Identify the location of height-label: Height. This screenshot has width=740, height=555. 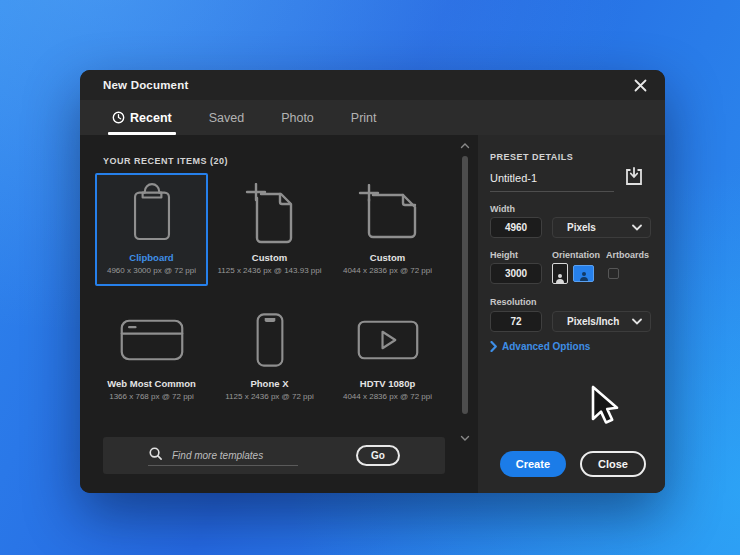
(504, 255).